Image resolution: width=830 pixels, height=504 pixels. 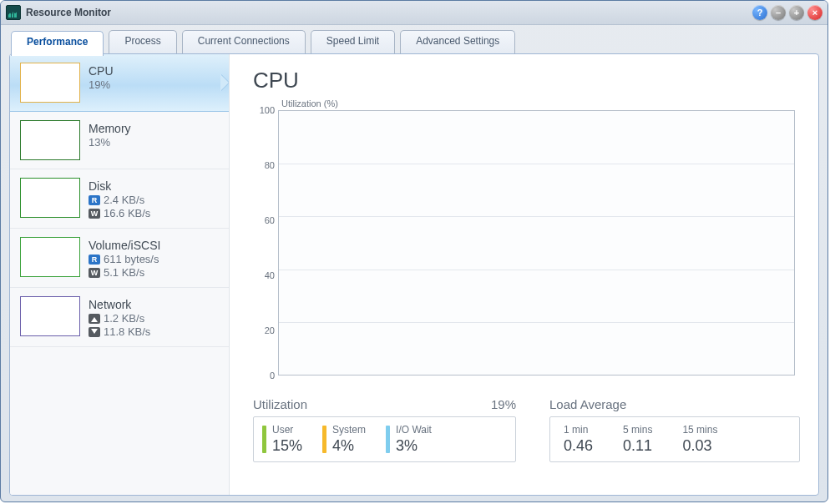 I want to click on load-15min: 15 mins 0.03, so click(x=700, y=439).